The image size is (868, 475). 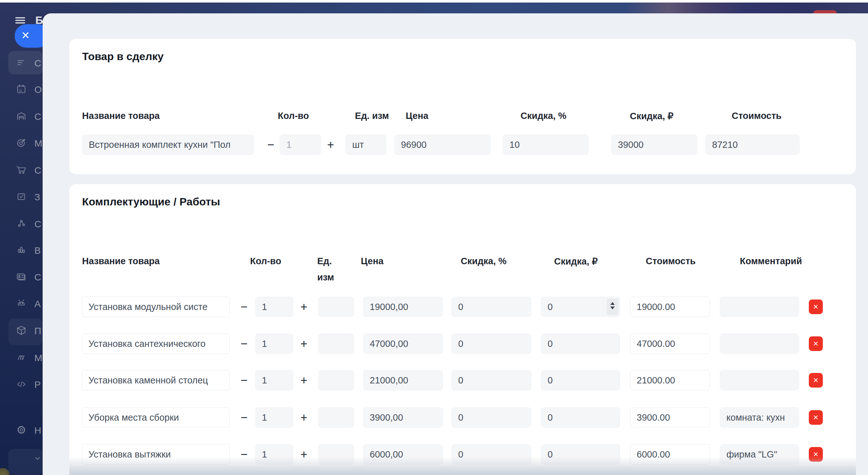 What do you see at coordinates (123, 57) in the screenshot?
I see `deal-product-title: Товар в сделку` at bounding box center [123, 57].